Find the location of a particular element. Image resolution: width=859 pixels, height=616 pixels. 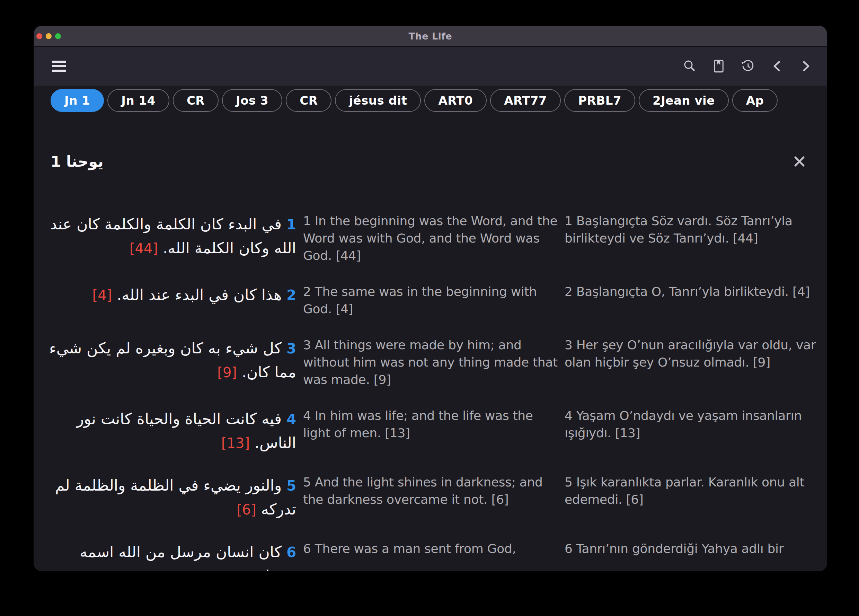

verse-3-turkish: 3 Her şey O’nun aracılığıyla var oldu, v… is located at coordinates (692, 354).